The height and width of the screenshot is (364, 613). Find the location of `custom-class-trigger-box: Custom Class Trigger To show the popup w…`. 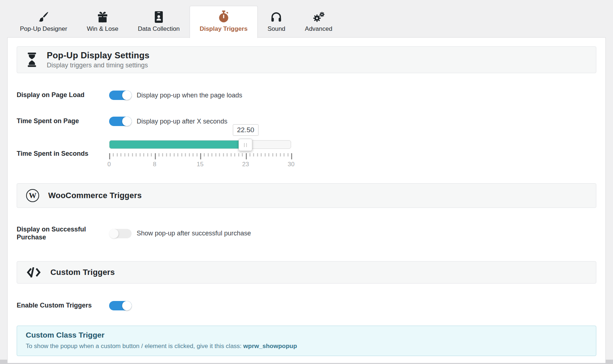

custom-class-trigger-box: Custom Class Trigger To show the popup w… is located at coordinates (307, 341).